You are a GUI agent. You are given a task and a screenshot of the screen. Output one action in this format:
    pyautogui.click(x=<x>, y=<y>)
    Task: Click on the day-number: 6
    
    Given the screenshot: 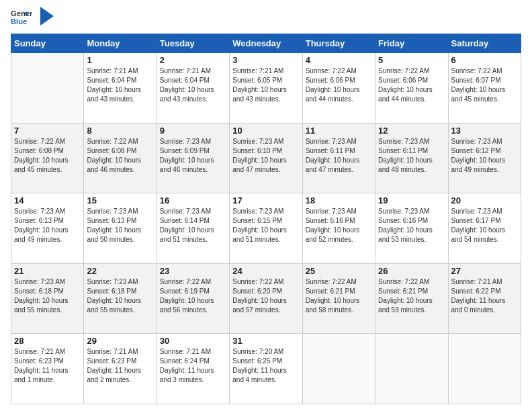 What is the action you would take?
    pyautogui.click(x=485, y=60)
    